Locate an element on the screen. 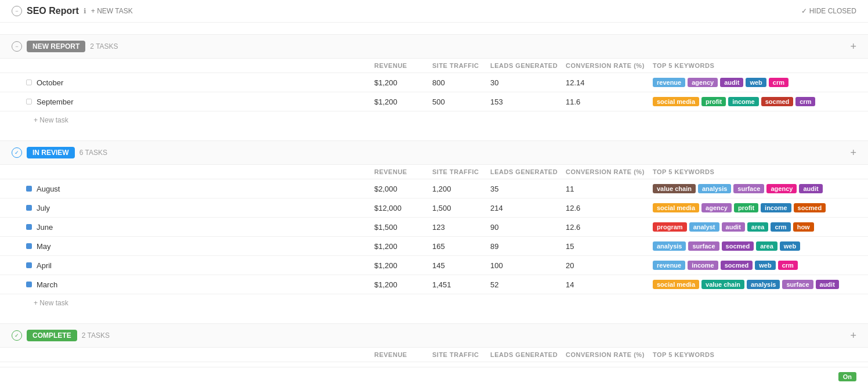  table-row: August $2,000 1,200 35 11 value chainana… is located at coordinates (434, 189).